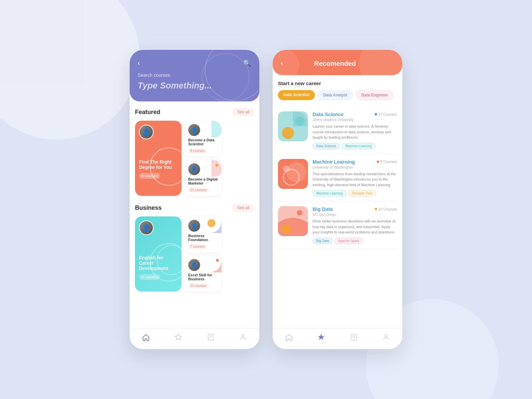  What do you see at coordinates (337, 338) in the screenshot?
I see `phone2-bottom-nav` at bounding box center [337, 338].